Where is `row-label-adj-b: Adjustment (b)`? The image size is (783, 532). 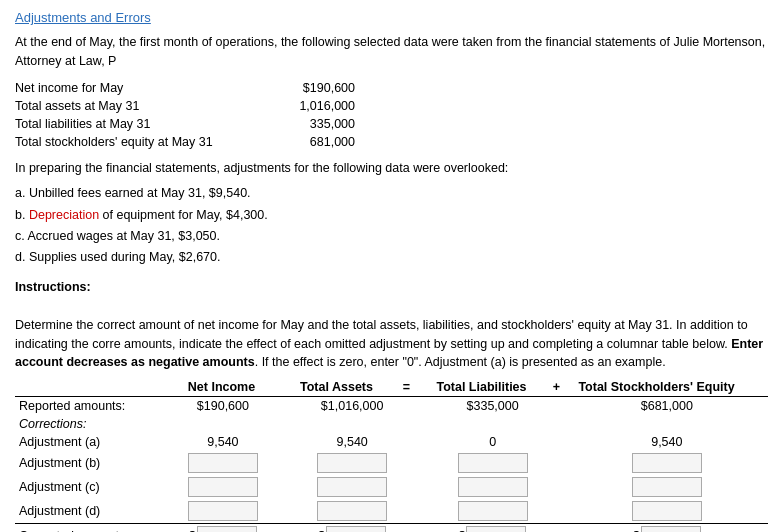 row-label-adj-b: Adjustment (b) is located at coordinates (88, 463).